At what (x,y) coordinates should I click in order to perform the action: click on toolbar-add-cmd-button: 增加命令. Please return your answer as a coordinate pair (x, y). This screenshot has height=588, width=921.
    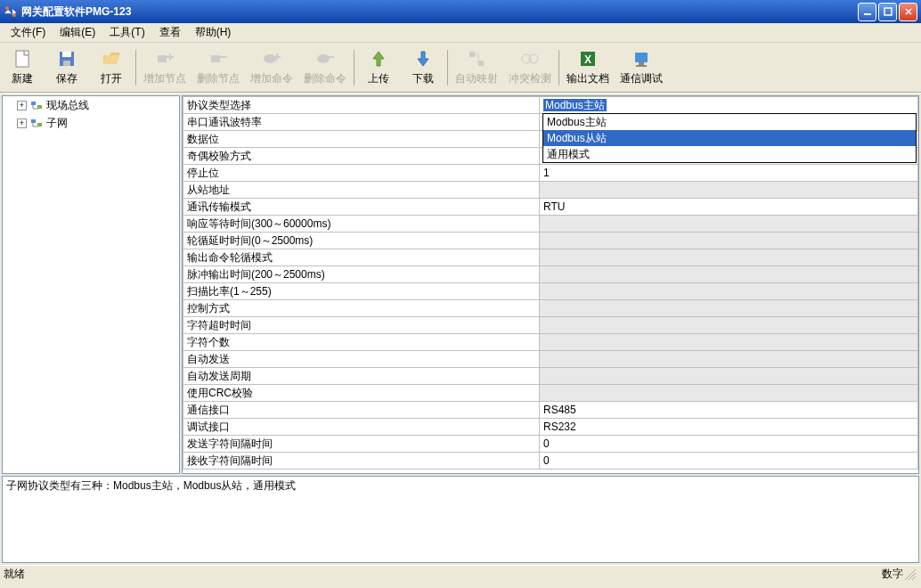
    Looking at the image, I should click on (272, 68).